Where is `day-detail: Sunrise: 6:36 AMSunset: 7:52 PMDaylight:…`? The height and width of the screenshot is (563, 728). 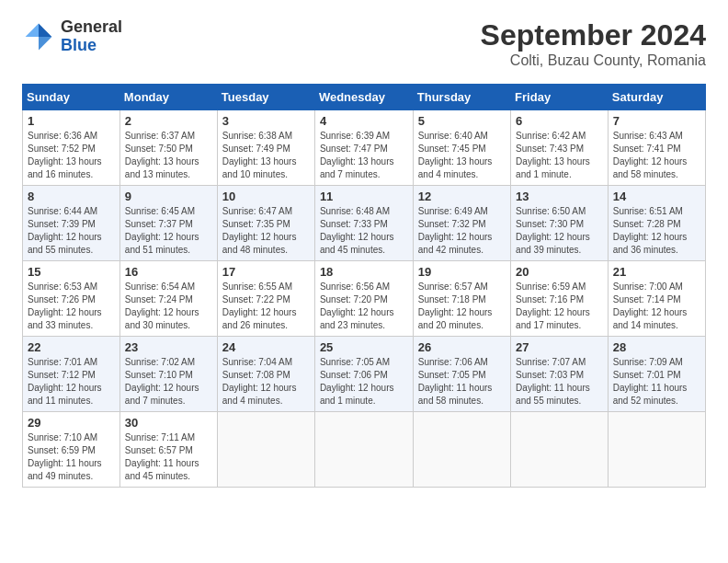 day-detail: Sunrise: 6:36 AMSunset: 7:52 PMDaylight:… is located at coordinates (64, 155).